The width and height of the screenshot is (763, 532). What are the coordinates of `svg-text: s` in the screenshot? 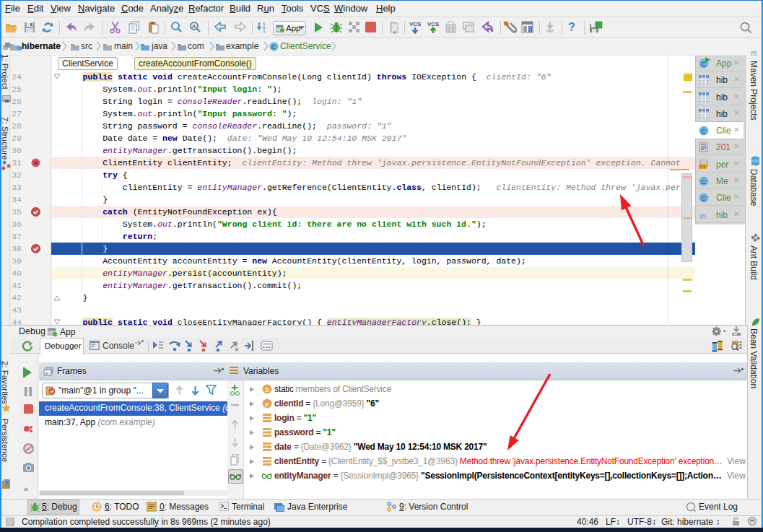 It's located at (46, 373).